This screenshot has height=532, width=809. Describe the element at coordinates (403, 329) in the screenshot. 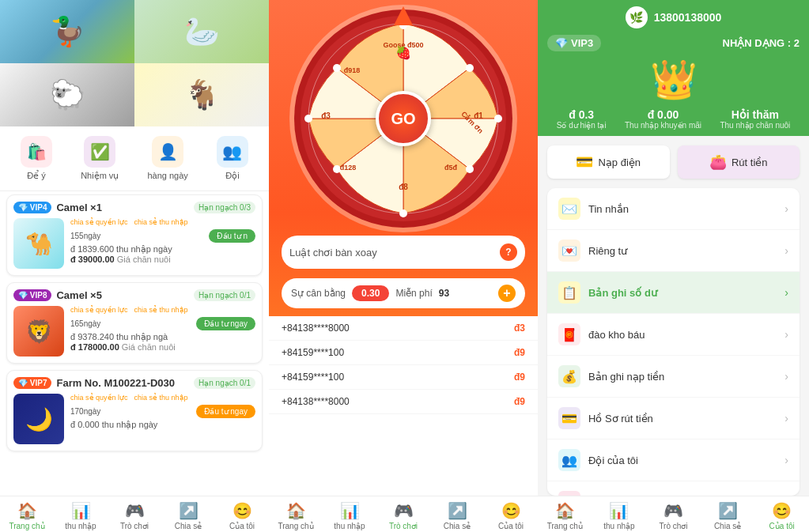

I see `phone-row: +84138****8000 đ3` at that location.